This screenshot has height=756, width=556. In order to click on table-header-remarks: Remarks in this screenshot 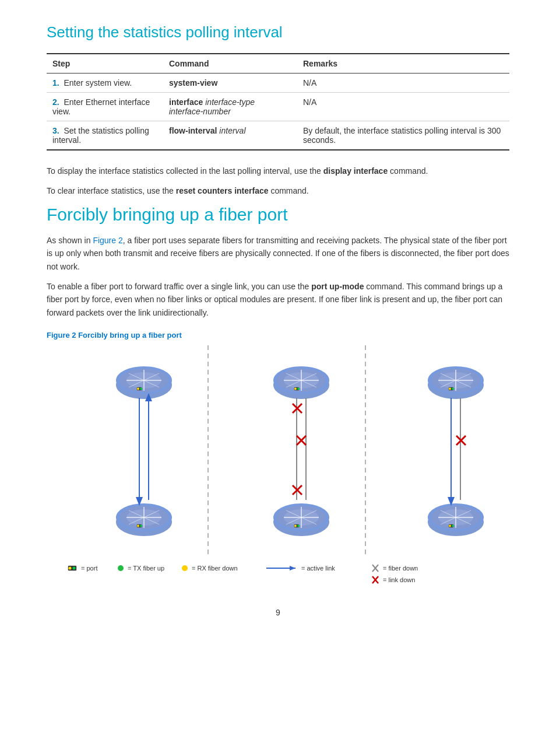, I will do `click(403, 64)`.